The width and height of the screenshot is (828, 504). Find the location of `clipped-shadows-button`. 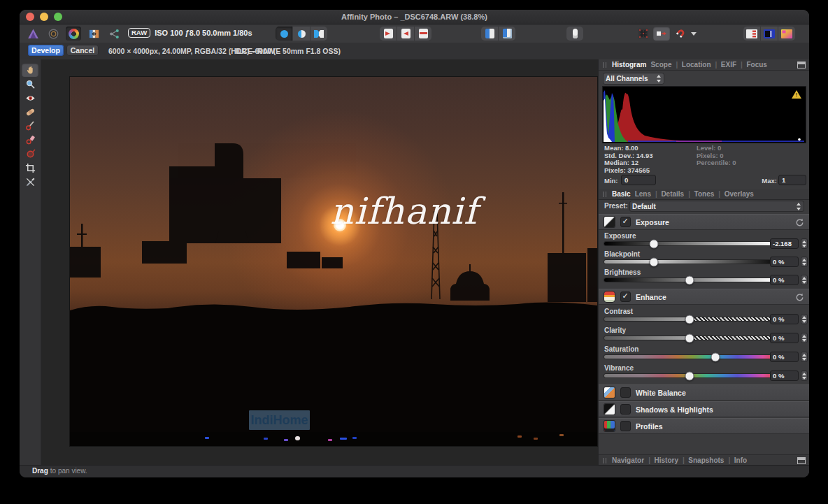

clipped-shadows-button is located at coordinates (769, 34).